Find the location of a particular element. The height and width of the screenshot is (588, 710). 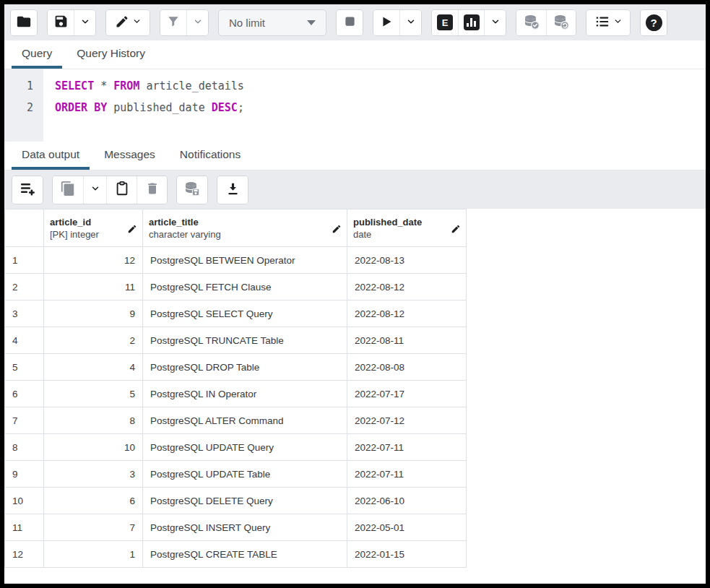

column-header-article-title: article_title character varying is located at coordinates (246, 228).